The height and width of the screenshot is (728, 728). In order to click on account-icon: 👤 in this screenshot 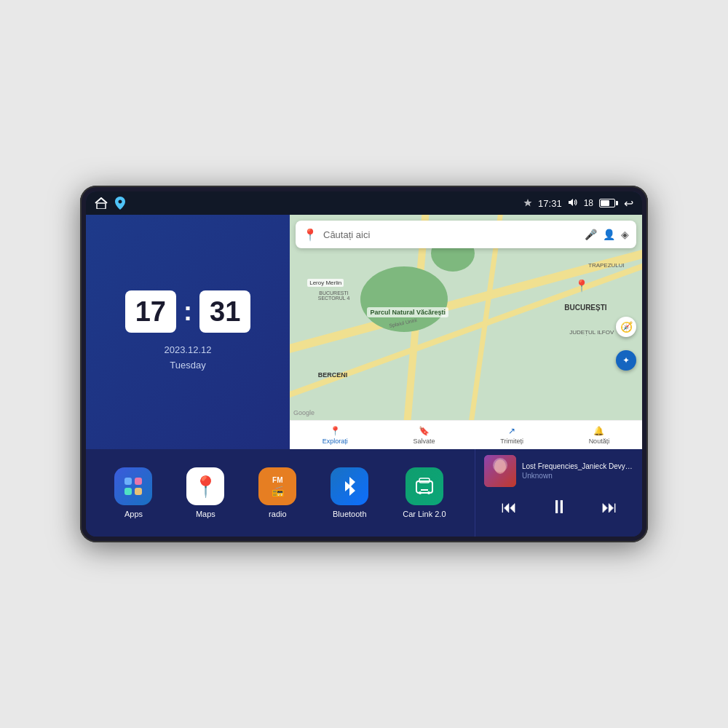, I will do `click(609, 234)`.